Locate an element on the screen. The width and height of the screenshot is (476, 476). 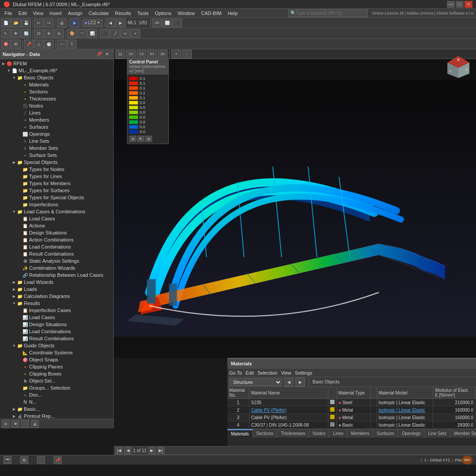
tree-guide-objects: ▼ 📁 Guide Objects is located at coordinates (56, 346).